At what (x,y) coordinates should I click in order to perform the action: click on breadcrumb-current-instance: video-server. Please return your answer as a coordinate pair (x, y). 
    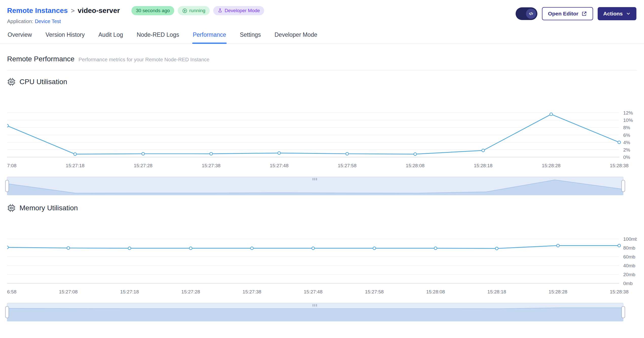
    Looking at the image, I should click on (99, 11).